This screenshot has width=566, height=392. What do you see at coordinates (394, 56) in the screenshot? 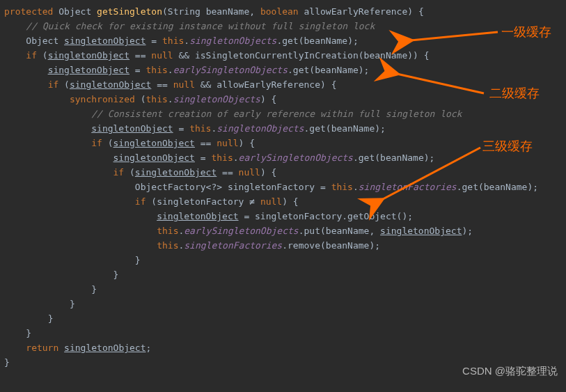
I see `punct: (beanName)) {` at bounding box center [394, 56].